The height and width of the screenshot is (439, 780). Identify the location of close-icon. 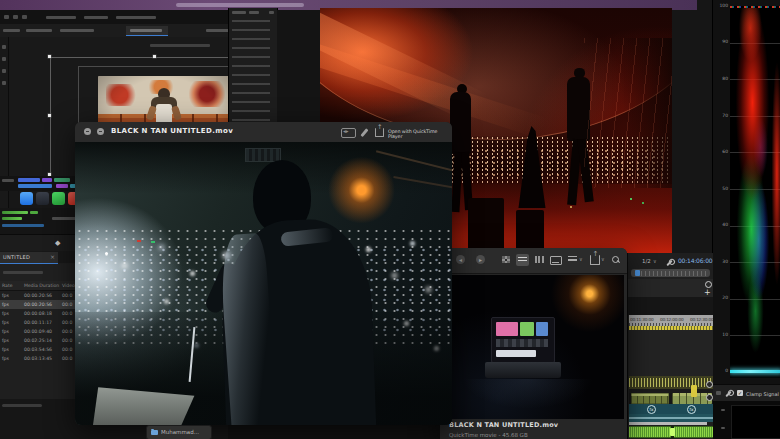
(88, 132).